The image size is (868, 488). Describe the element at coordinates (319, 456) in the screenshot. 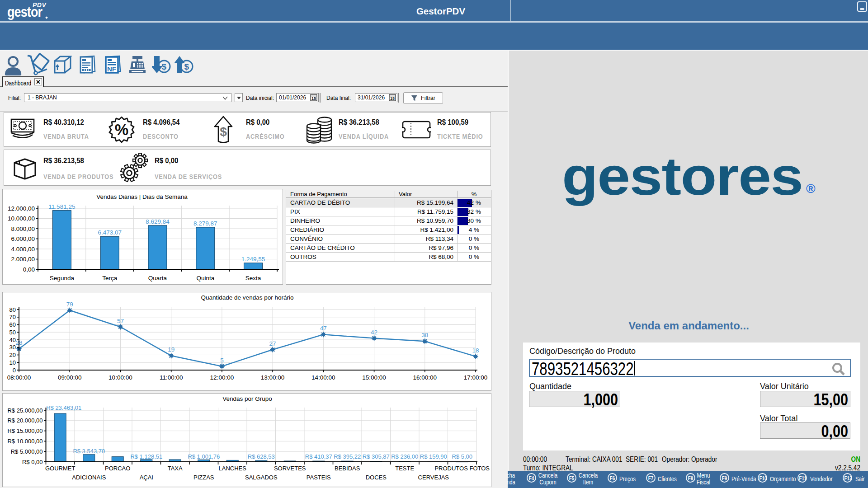

I see `svg-text: R$ 410,37` at that location.